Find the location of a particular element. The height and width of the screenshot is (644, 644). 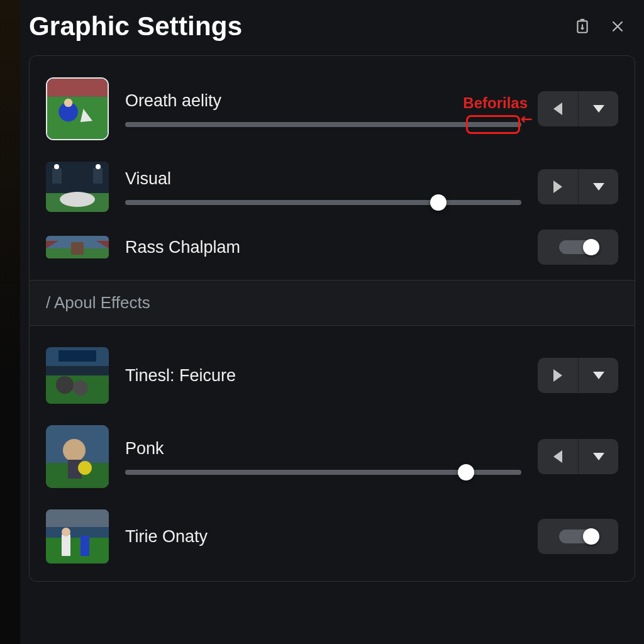

highlight-box is located at coordinates (493, 125).